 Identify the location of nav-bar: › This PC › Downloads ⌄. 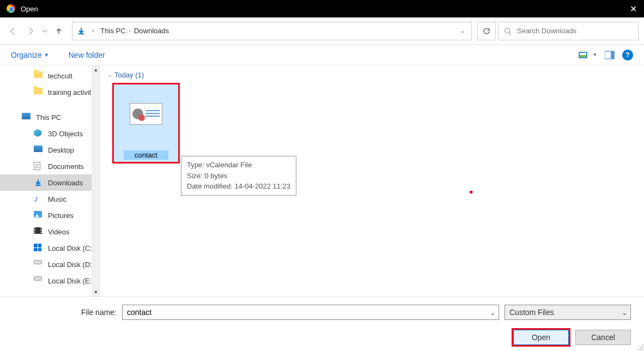
(322, 31).